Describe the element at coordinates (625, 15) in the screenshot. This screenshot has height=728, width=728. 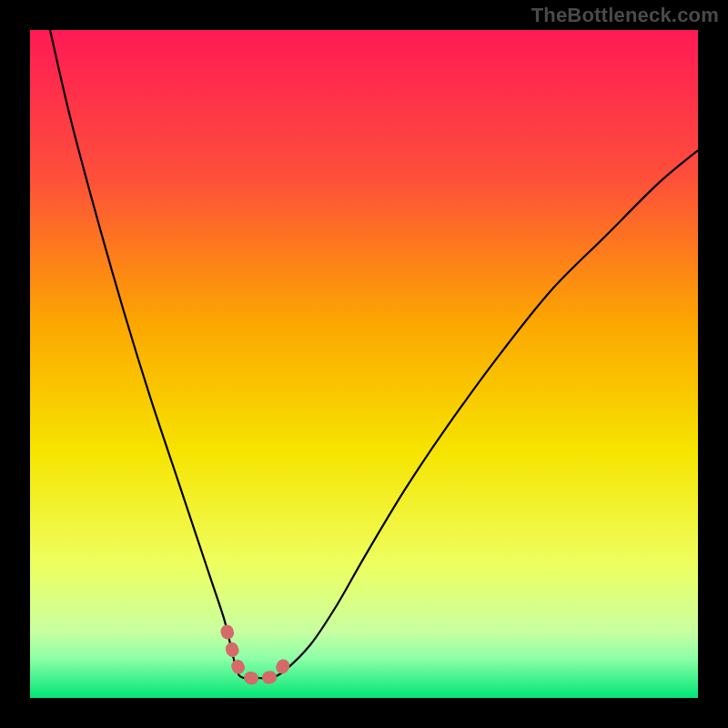
I see `watermark-text: TheBottleneck.com` at that location.